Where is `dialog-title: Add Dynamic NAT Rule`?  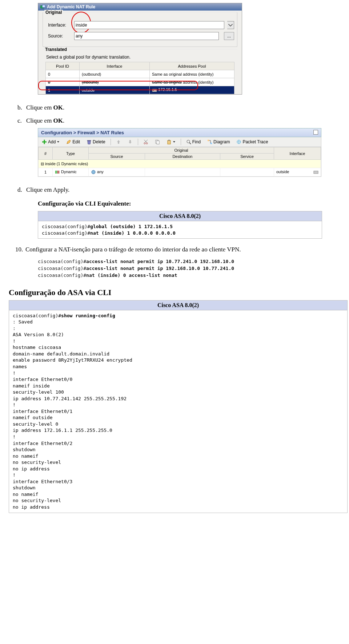 dialog-title: Add Dynamic NAT Rule is located at coordinates (71, 7).